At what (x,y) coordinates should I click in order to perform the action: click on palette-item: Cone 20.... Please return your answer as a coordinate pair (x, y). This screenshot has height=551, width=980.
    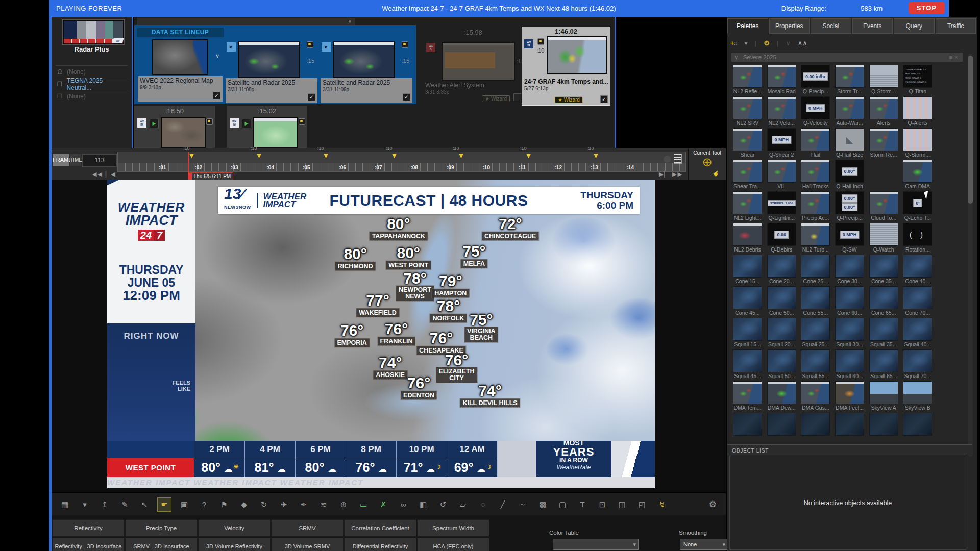
    Looking at the image, I should click on (782, 269).